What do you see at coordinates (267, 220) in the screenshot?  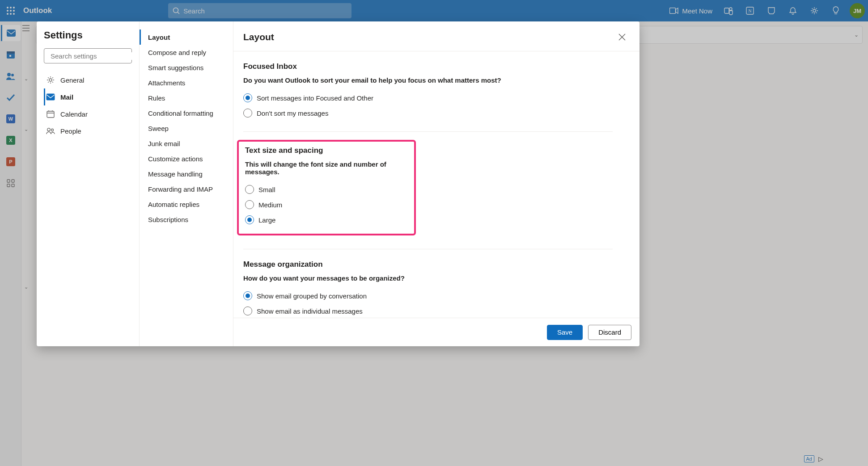 I see `radio-label: Large` at bounding box center [267, 220].